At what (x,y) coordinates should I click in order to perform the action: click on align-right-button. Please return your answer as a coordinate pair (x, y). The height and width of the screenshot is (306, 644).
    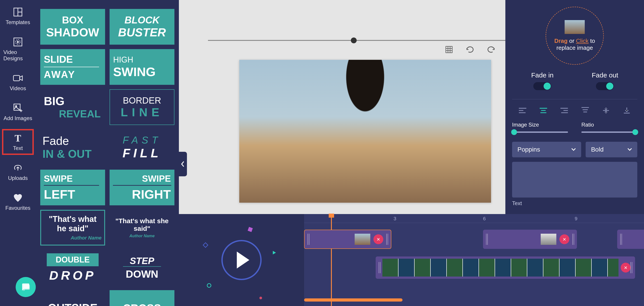
    Looking at the image, I should click on (564, 111).